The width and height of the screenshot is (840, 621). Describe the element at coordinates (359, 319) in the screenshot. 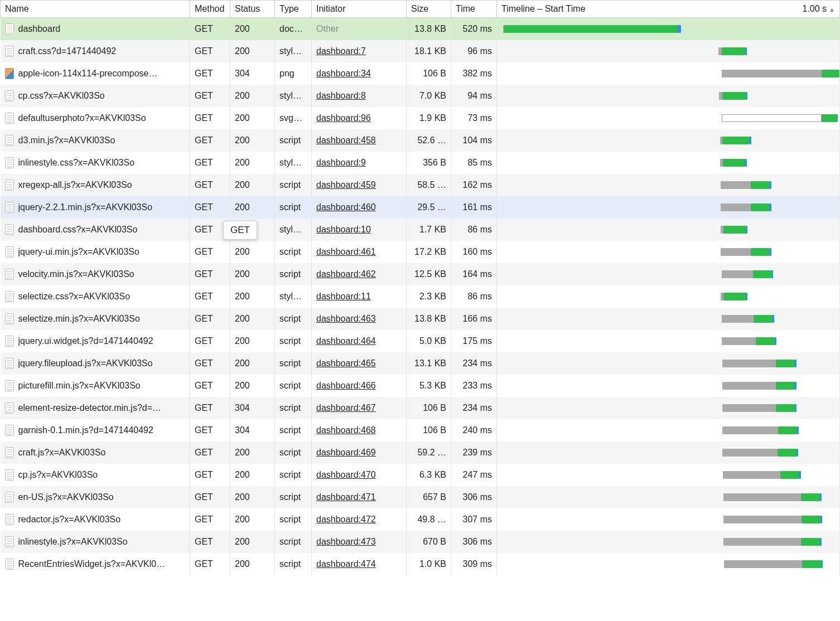

I see `cell-initiator: dashboard:463` at that location.